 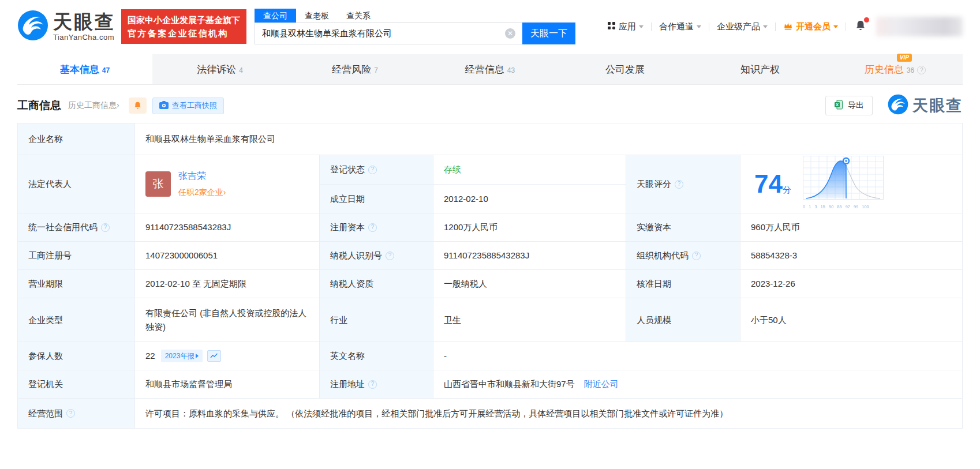 I want to click on business-scope-value: 许可项目：原料血浆的采集与供应。 （依法须经批准的项目，经相关部门批准后方可开展…, so click(x=548, y=413).